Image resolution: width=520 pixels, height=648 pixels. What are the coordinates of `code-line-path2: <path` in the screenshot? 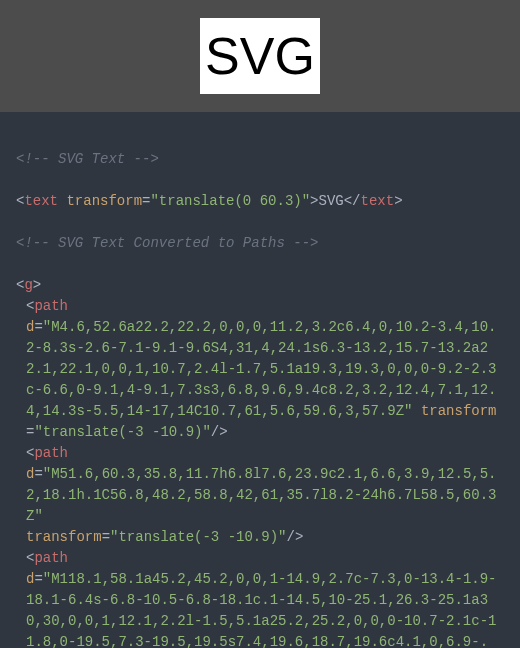 It's located at (260, 454).